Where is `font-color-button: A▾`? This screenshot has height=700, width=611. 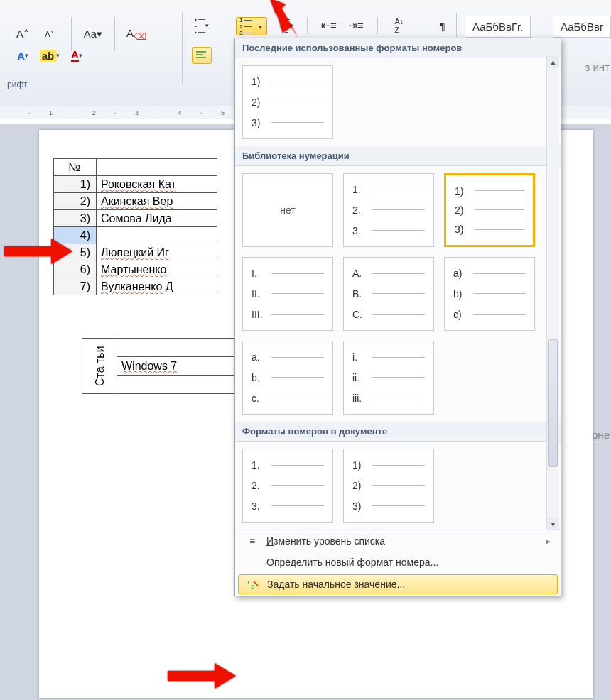 font-color-button: A▾ is located at coordinates (77, 55).